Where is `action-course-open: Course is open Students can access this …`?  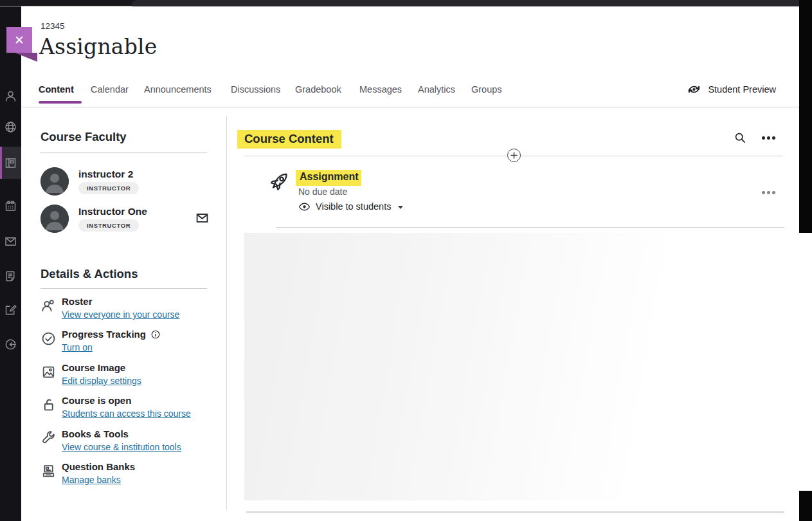
action-course-open: Course is open Students can access this … is located at coordinates (129, 408).